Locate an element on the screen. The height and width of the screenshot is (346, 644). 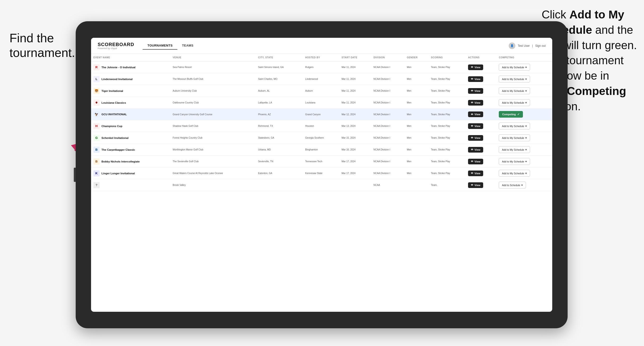
add-to-schedule-button: Add to Schedule + is located at coordinates (512, 185).